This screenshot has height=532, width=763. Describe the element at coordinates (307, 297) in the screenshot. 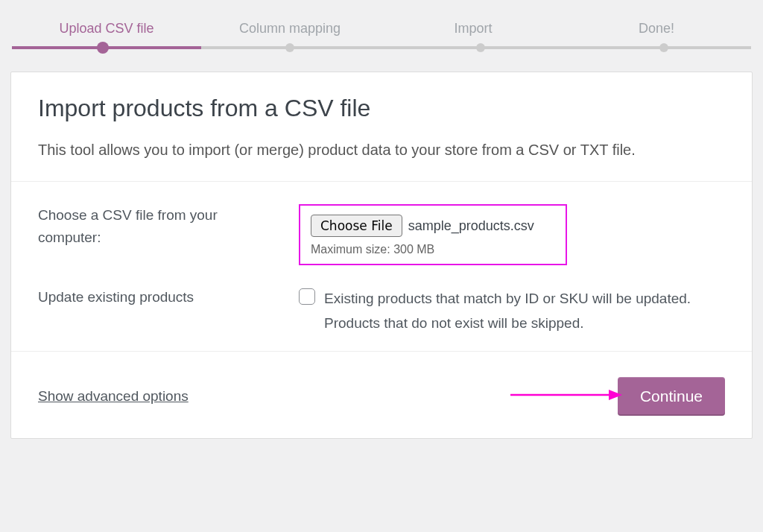

I see `update-existing-checkbox` at that location.